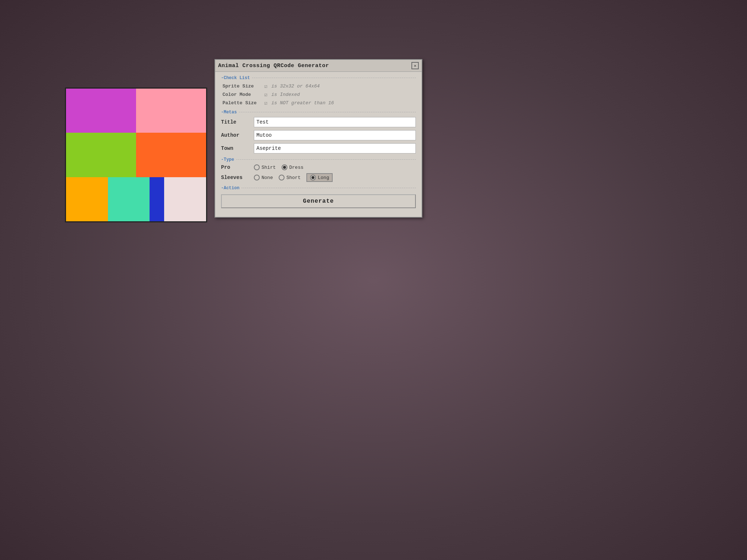  I want to click on check-icon-color-mode: ☑, so click(266, 94).